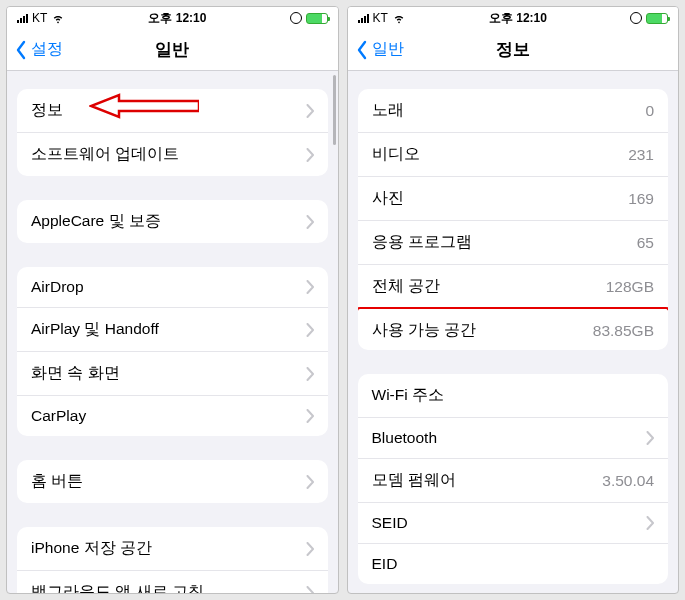  Describe the element at coordinates (514, 199) in the screenshot. I see `settings-row: 사진169` at that location.